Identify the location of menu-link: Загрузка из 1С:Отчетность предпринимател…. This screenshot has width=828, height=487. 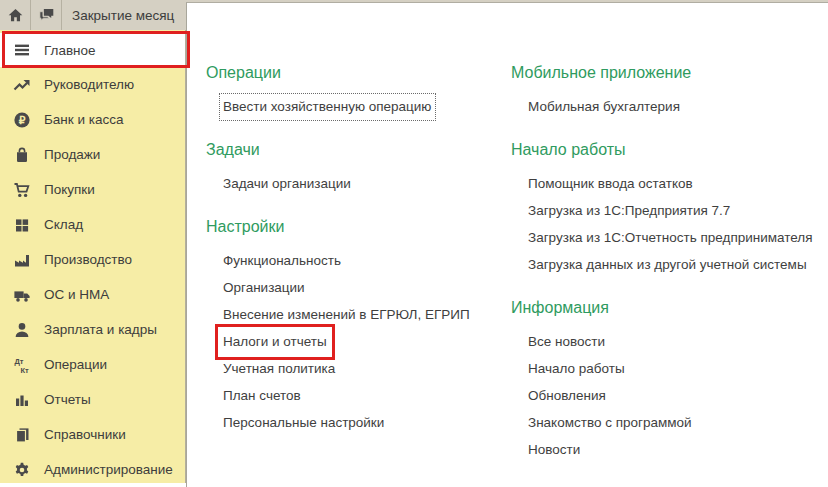
(670, 238).